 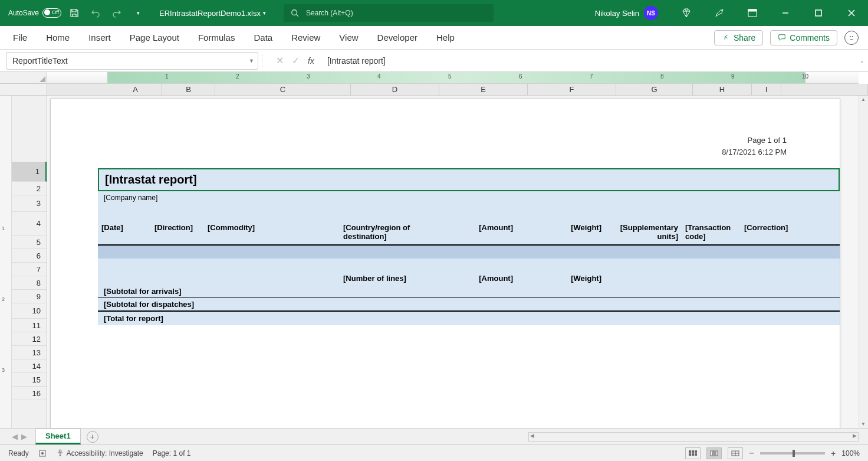 I want to click on formula-bar: ReportTitleText ▼ ✕ ✓ fx [Intrastat repo…, so click(x=434, y=61).